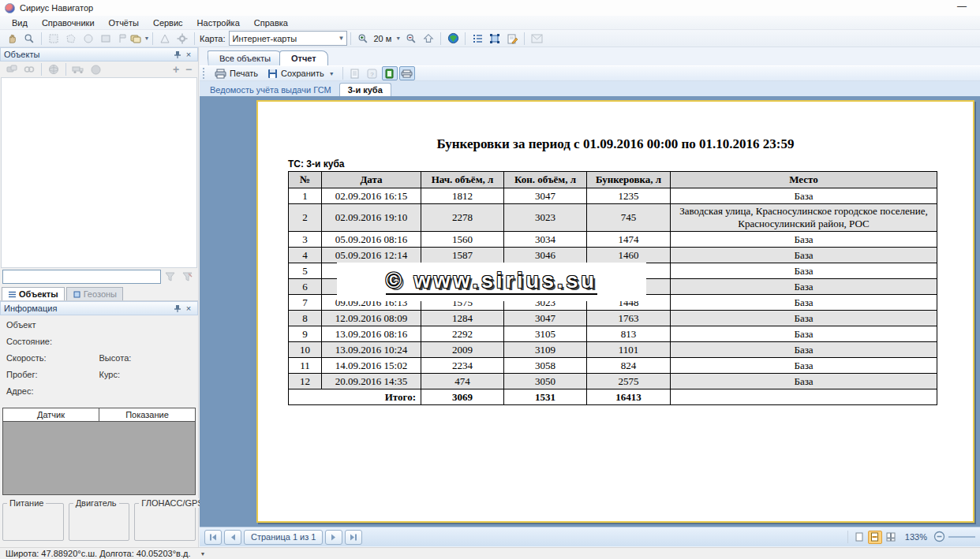  Describe the element at coordinates (54, 69) in the screenshot. I see `web-icon` at that location.